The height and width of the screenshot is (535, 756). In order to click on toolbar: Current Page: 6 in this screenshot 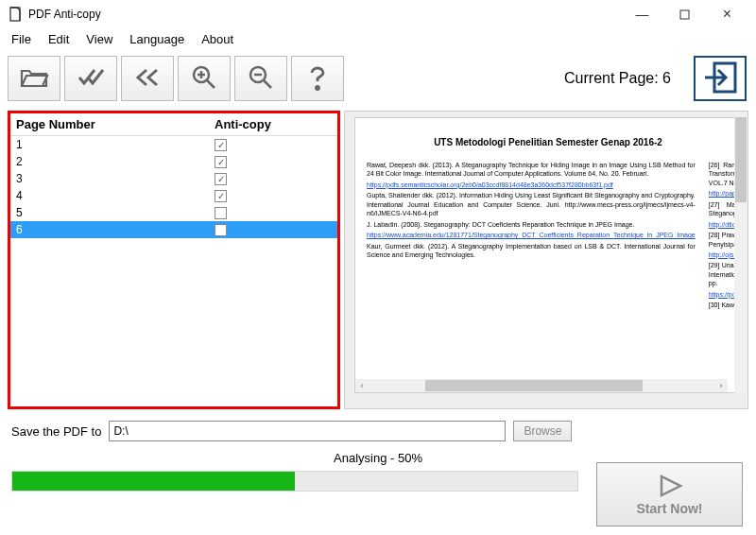, I will do `click(378, 78)`.